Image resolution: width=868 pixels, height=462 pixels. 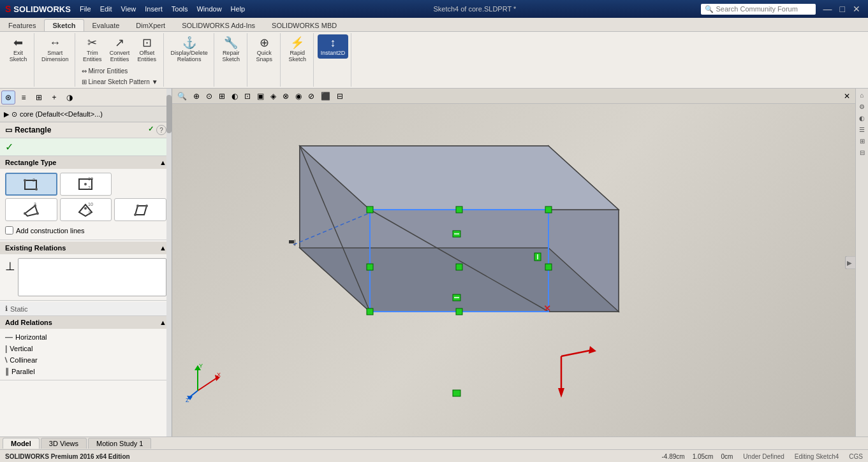 I want to click on display-delete-relations-button: ⚓ Display/DeleteRelations, so click(x=189, y=50).